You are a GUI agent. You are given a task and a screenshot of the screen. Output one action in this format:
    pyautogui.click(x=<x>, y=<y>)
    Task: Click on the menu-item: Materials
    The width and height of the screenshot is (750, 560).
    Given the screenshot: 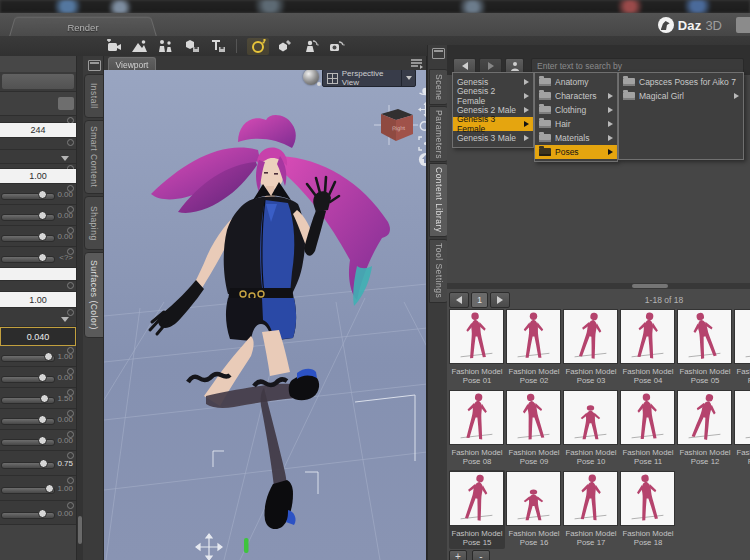 What is the action you would take?
    pyautogui.click(x=576, y=138)
    